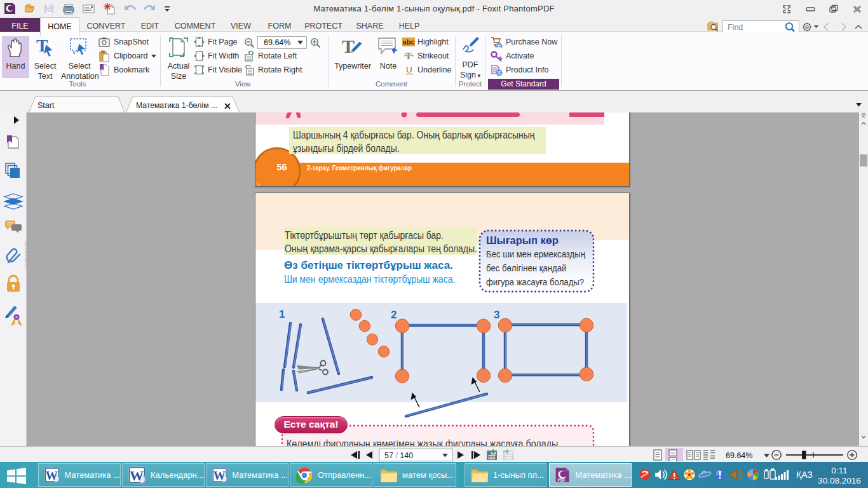 This screenshot has width=868, height=488. I want to click on svg-text: Математика 1-бөлім ..., so click(177, 105).